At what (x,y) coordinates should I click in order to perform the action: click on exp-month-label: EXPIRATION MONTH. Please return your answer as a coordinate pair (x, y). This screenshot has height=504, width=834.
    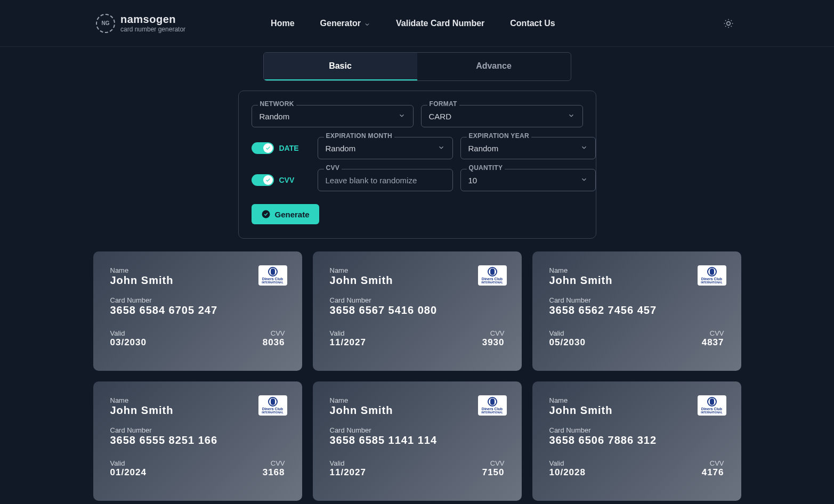
    Looking at the image, I should click on (359, 136).